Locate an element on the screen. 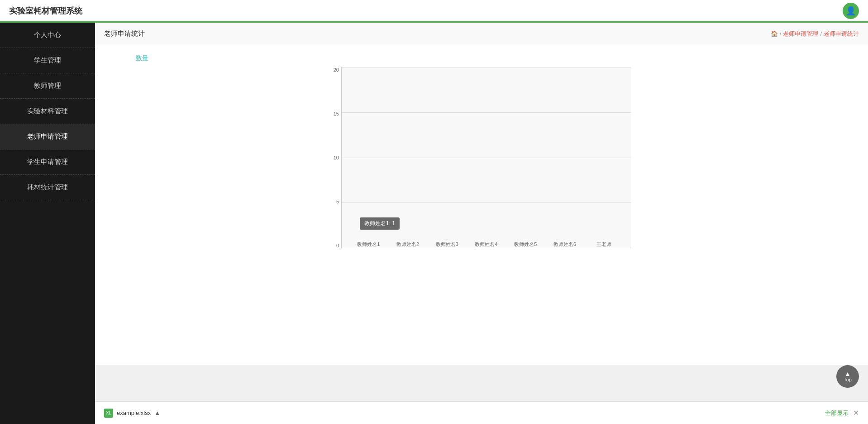 This screenshot has width=868, height=424. sidebar-item-consumable-statistics-management: 耗材统计管理 is located at coordinates (48, 188).